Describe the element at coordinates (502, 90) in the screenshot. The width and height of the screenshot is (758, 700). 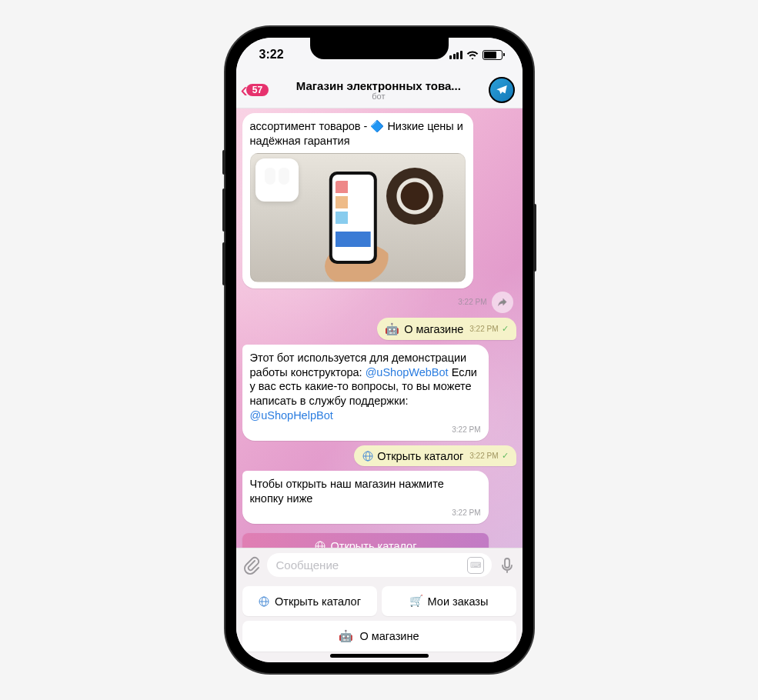
I see `avatar` at that location.